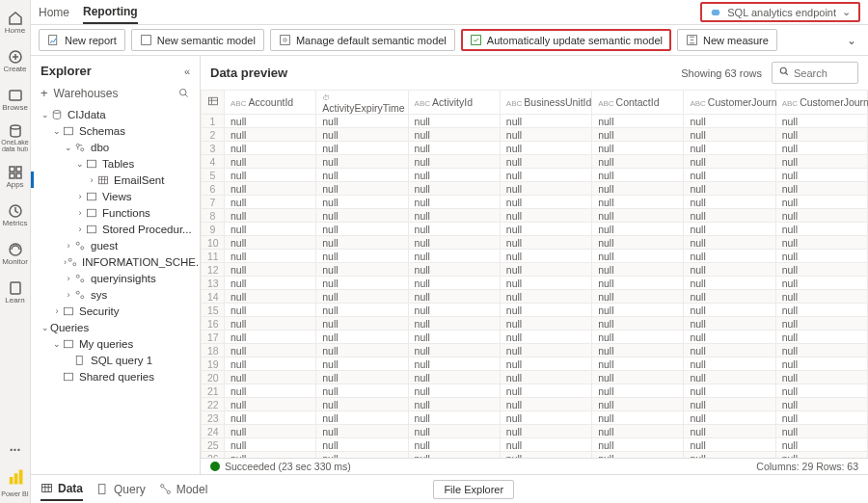 The image size is (868, 503). Describe the element at coordinates (116, 328) in the screenshot. I see `tree-queries: ⌄Queries` at that location.